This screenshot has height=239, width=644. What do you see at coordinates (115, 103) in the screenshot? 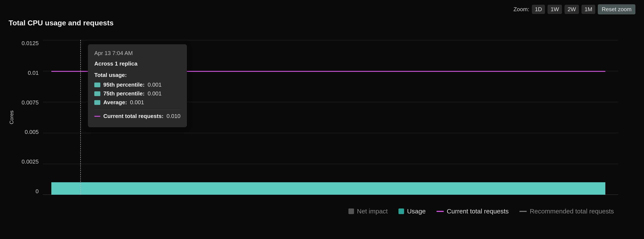
I see `tooltip-row-label: Average:` at bounding box center [115, 103].